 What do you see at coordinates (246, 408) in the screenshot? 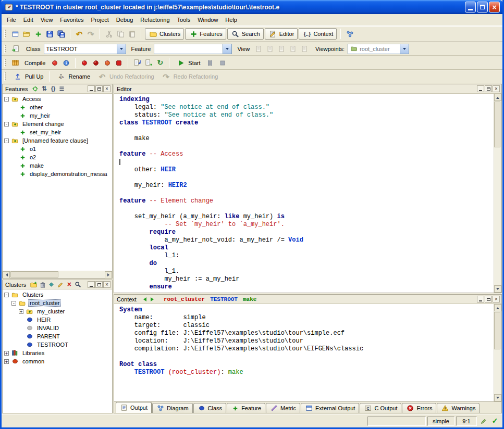
I see `tab-feature: Feature` at bounding box center [246, 408].